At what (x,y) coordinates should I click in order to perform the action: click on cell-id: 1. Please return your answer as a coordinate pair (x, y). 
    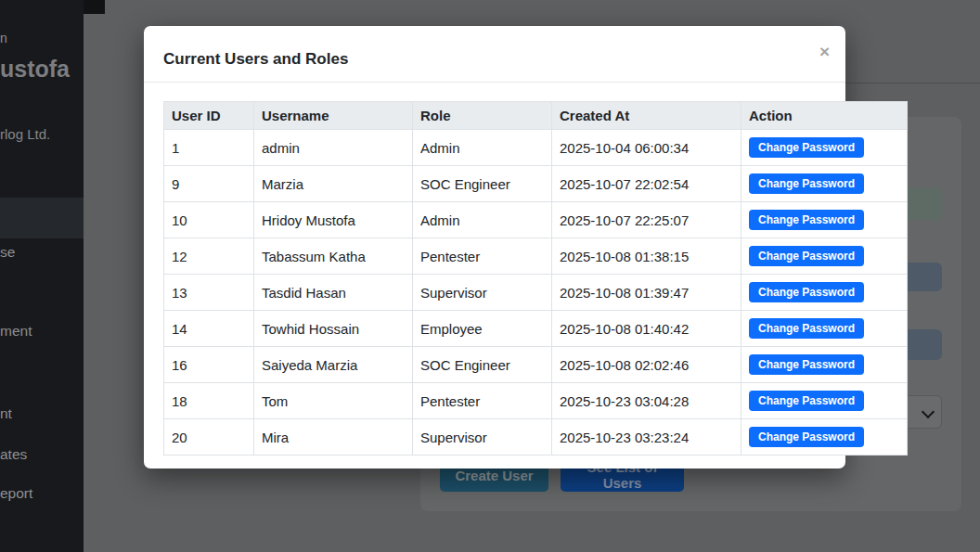
    Looking at the image, I should click on (210, 148).